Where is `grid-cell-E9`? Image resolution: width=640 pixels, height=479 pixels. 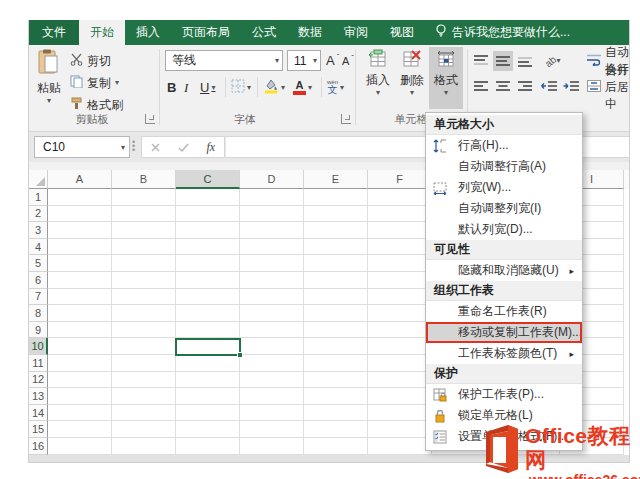
grid-cell-E9 is located at coordinates (336, 330).